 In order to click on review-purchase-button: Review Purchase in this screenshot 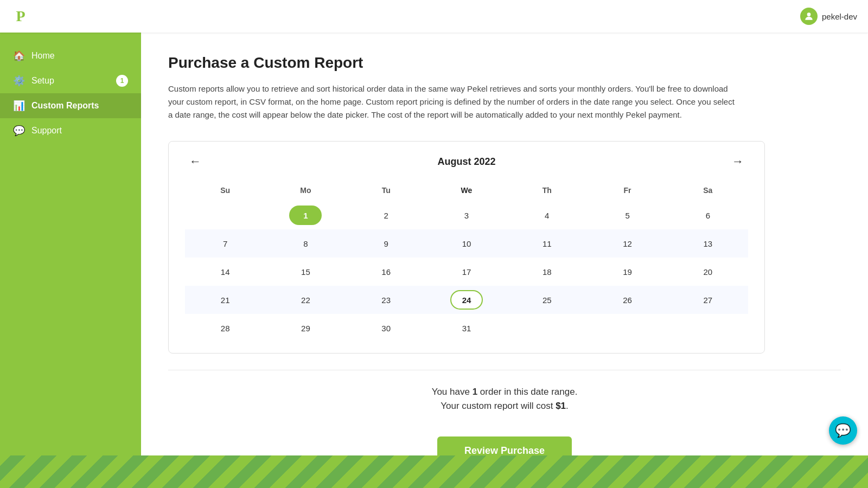, I will do `click(505, 446)`.